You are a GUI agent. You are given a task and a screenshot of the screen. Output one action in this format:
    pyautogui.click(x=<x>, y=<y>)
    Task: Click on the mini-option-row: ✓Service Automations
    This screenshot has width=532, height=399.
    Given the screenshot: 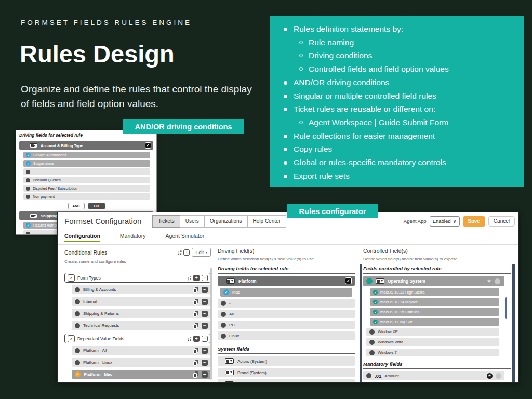 What is the action you would take?
    pyautogui.click(x=87, y=155)
    